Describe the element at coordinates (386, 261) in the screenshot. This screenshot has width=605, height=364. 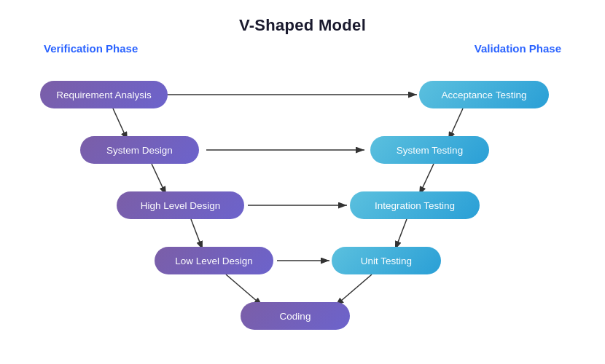
I see `unit-testing-node: Unit Testing` at that location.